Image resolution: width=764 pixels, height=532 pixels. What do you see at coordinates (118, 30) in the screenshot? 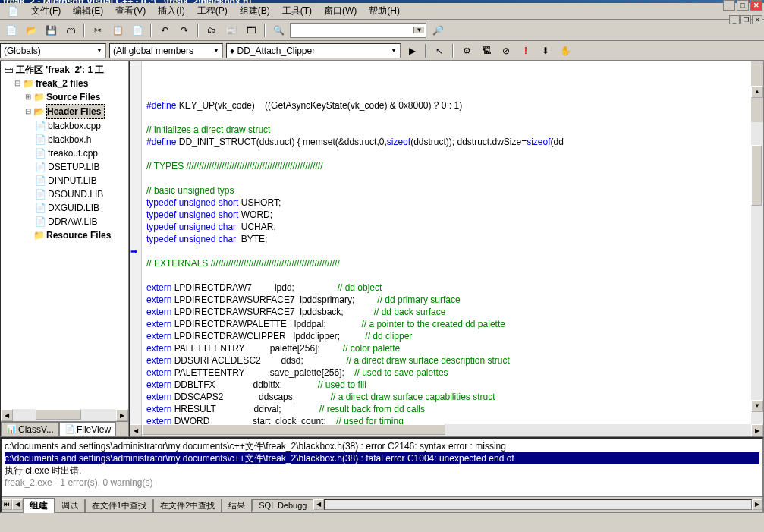
I see `copy-button: 📋` at bounding box center [118, 30].